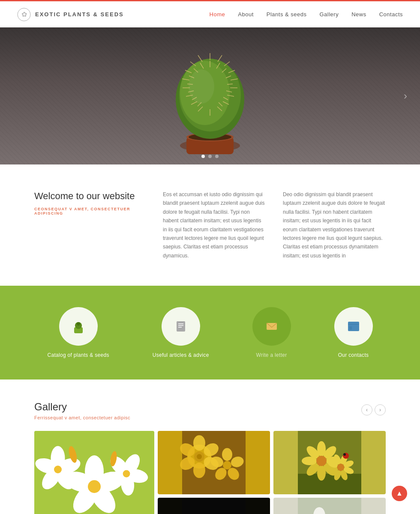  I want to click on feature-articles-label: Useful articles & advice, so click(181, 355).